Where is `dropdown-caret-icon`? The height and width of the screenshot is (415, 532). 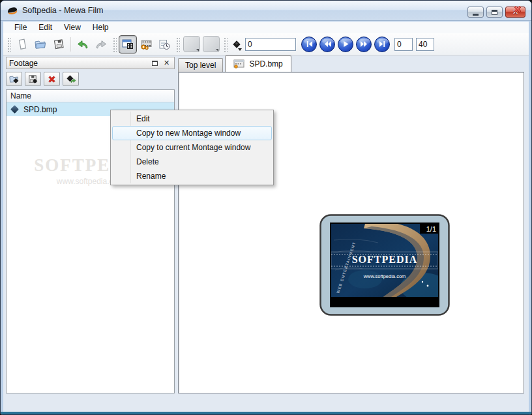 dropdown-caret-icon is located at coordinates (240, 50).